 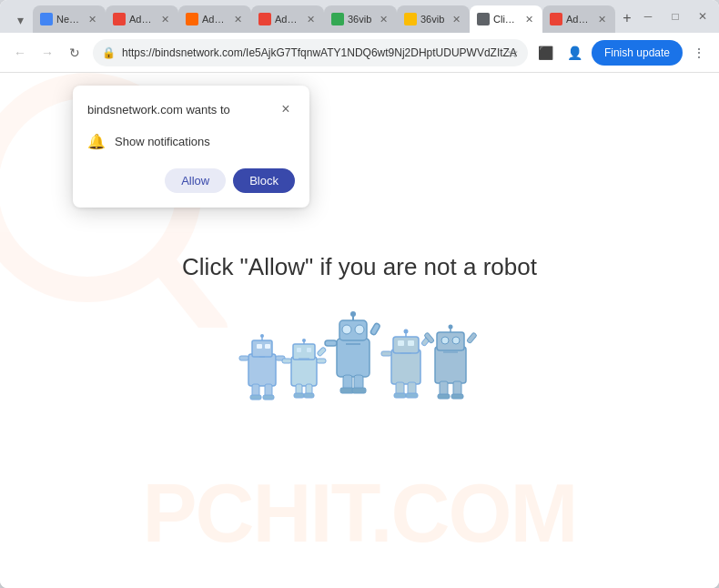 What do you see at coordinates (360, 368) in the screenshot?
I see `robots-svg` at bounding box center [360, 368].